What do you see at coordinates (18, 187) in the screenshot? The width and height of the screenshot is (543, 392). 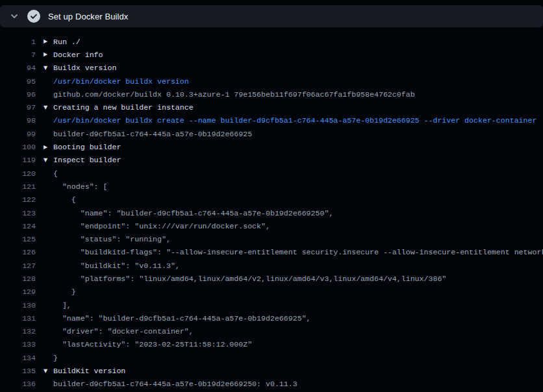 I see `line-number: 121` at bounding box center [18, 187].